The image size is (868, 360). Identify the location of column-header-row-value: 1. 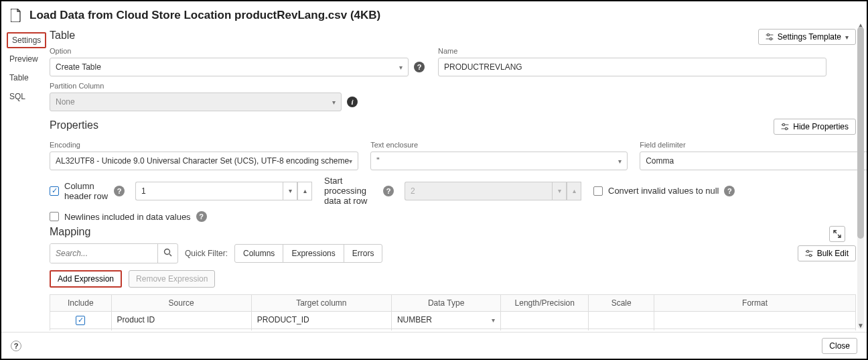
(143, 191).